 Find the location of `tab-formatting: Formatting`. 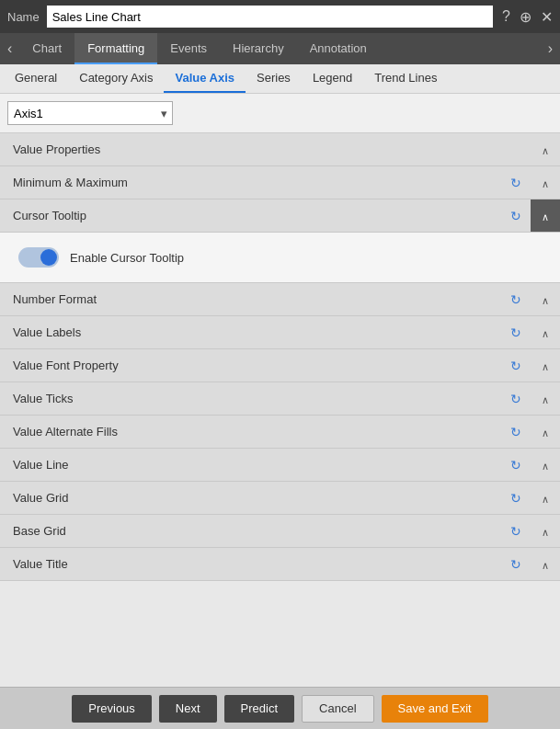

tab-formatting: Formatting is located at coordinates (116, 49).